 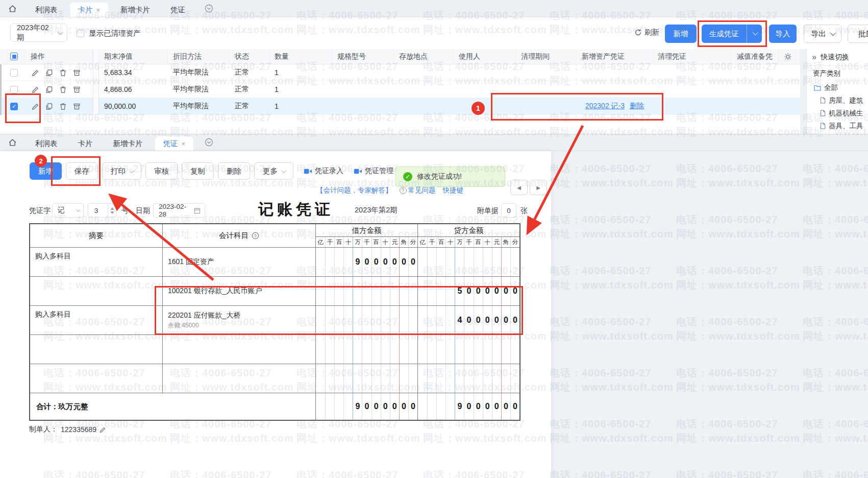 I want to click on tab-label: 凭证, so click(x=170, y=144).